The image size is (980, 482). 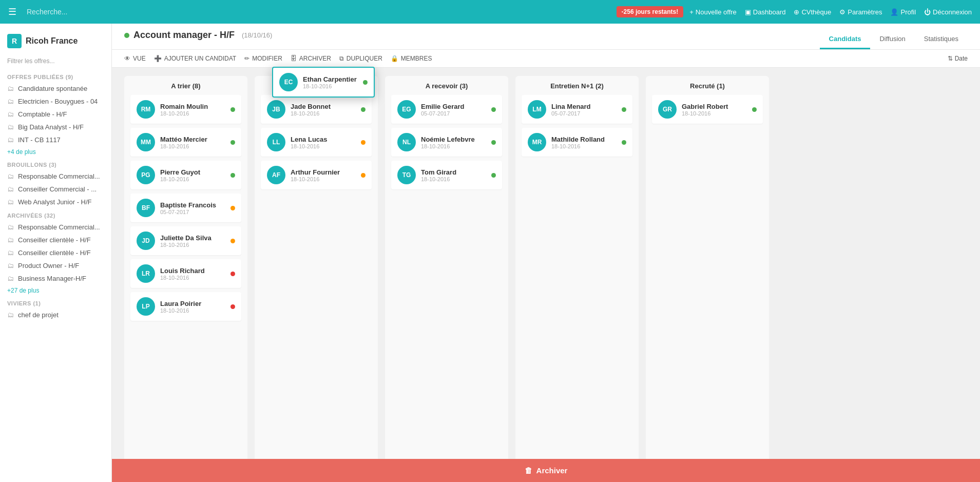 What do you see at coordinates (55, 315) in the screenshot?
I see `sidebar-item-chef-de-projet: 🗂chef de projet` at bounding box center [55, 315].